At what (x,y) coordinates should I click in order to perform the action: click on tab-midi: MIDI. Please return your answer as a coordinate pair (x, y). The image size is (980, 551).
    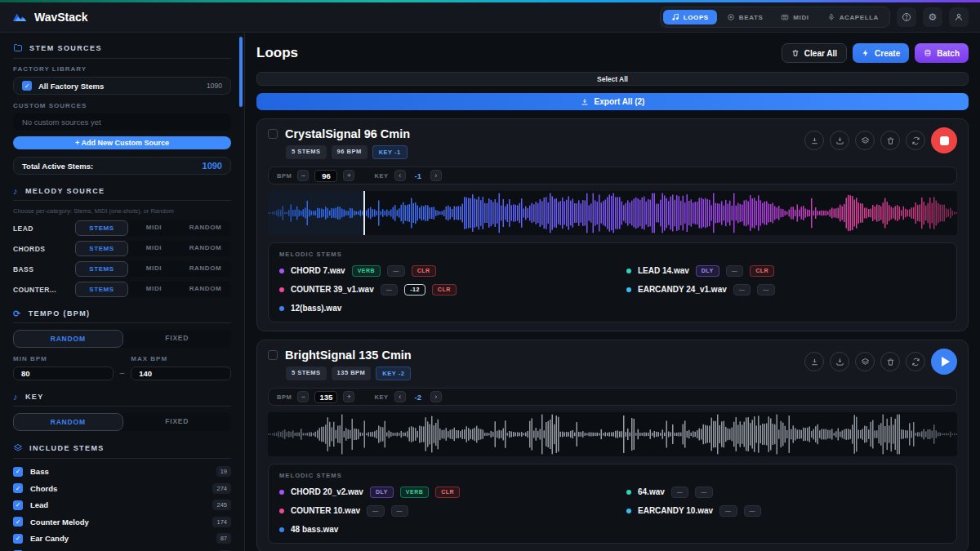
    Looking at the image, I should click on (795, 17).